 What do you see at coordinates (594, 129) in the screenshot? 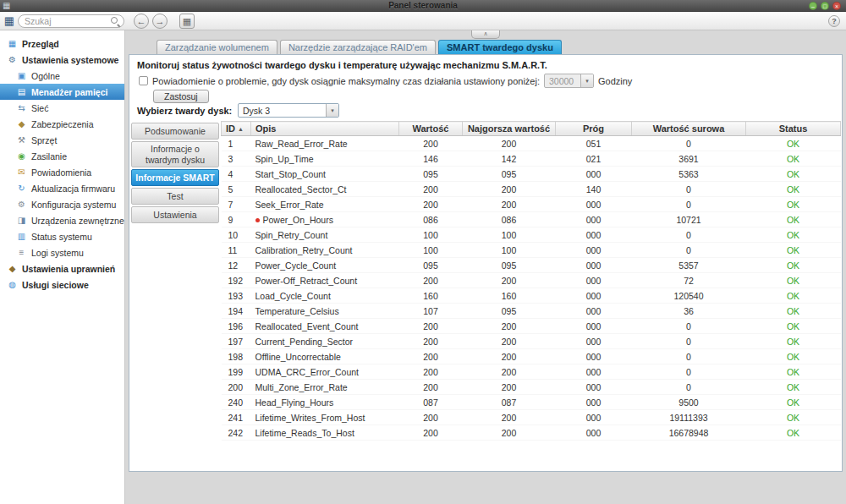
I see `column-header-4: Próg` at bounding box center [594, 129].